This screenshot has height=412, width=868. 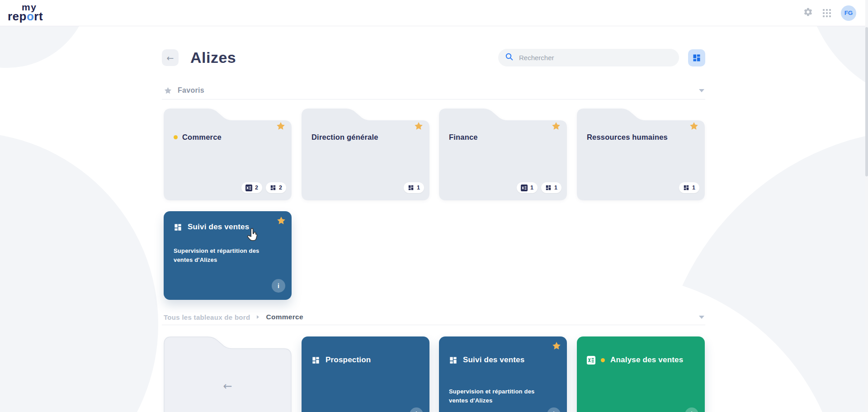 I want to click on folder-badges: 1 1, so click(x=539, y=188).